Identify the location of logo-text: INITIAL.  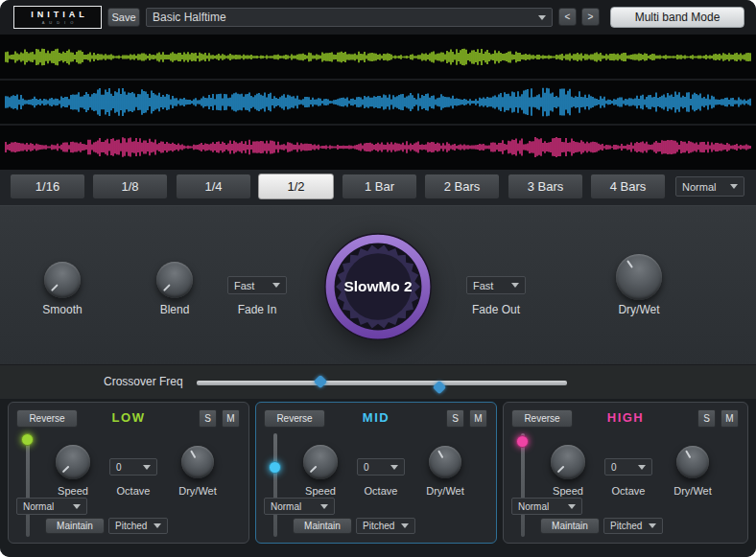
(59, 15).